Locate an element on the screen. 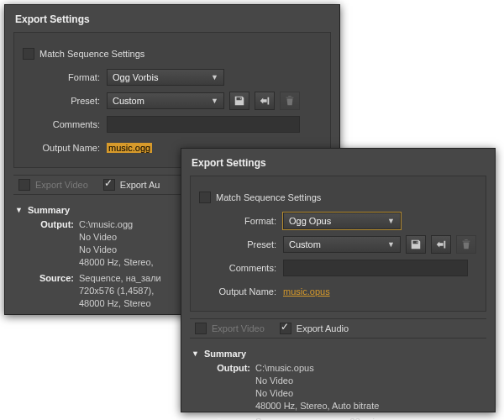  summary-source-line: Sequence, на_зали is located at coordinates (120, 278).